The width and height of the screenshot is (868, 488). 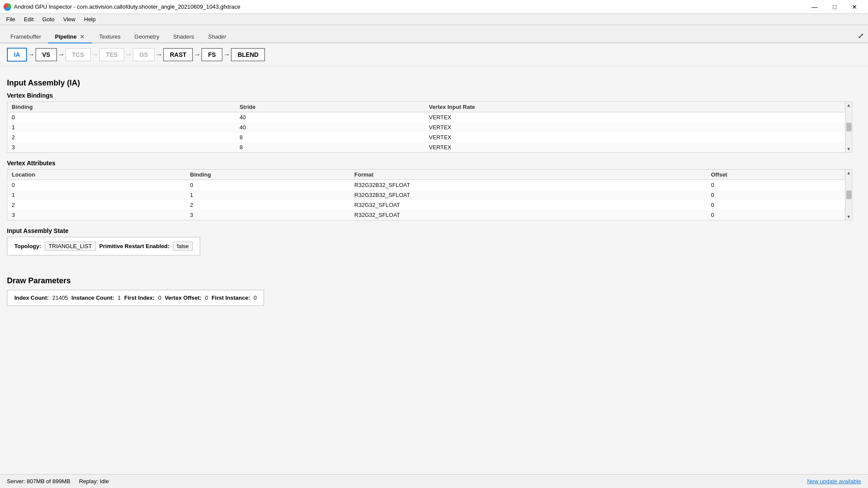 What do you see at coordinates (434, 7) in the screenshot?
I see `title-bar: Android GPU Inspector - com.activision.c…` at bounding box center [434, 7].